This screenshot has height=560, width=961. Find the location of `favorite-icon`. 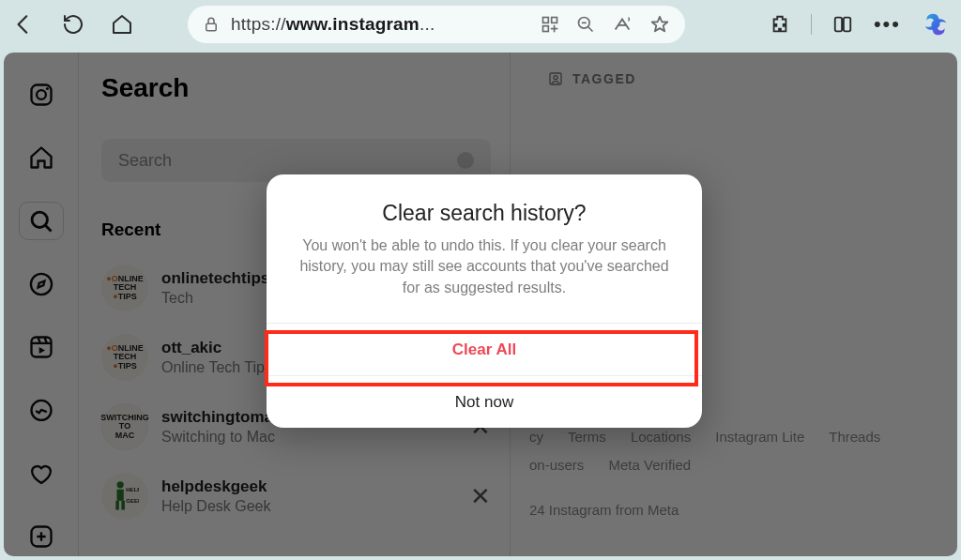

favorite-icon is located at coordinates (660, 24).